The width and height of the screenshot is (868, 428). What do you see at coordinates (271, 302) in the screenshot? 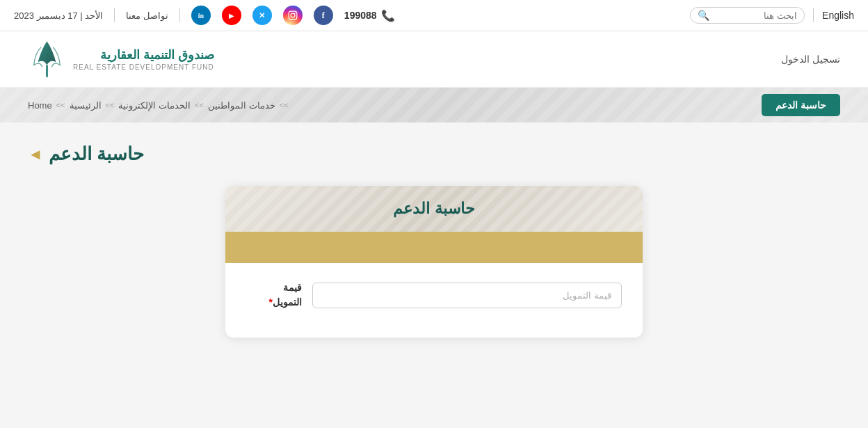
I see `required-star: *` at bounding box center [271, 302].